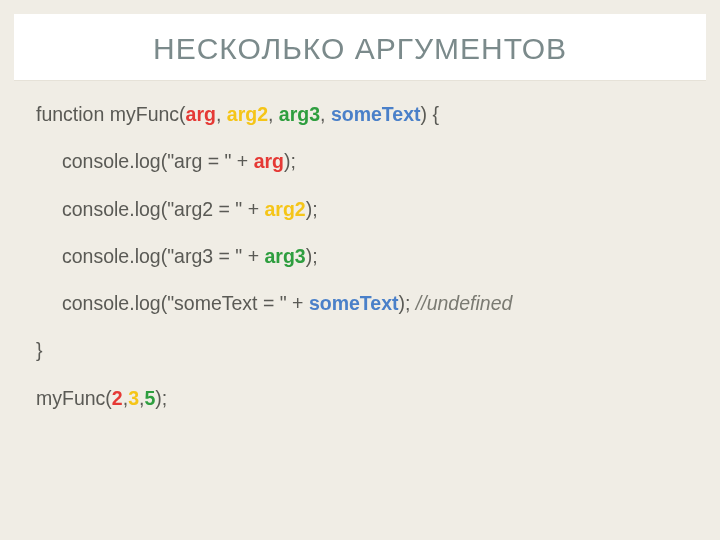  I want to click on var-sometext: someText, so click(354, 303).